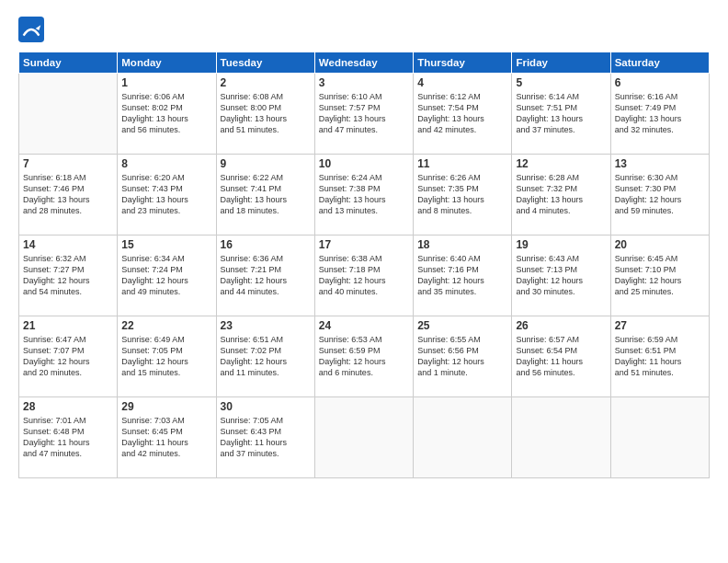 This screenshot has height=563, width=728. Describe the element at coordinates (265, 438) in the screenshot. I see `calendar-cell: 30Sunrise: 7:05 AM Sunset: 6:43 PM Dayli…` at that location.